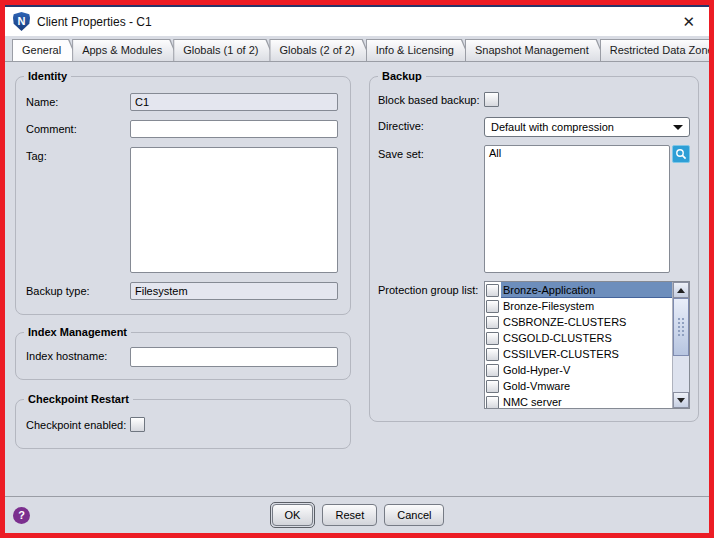  I want to click on tag-field, so click(234, 210).